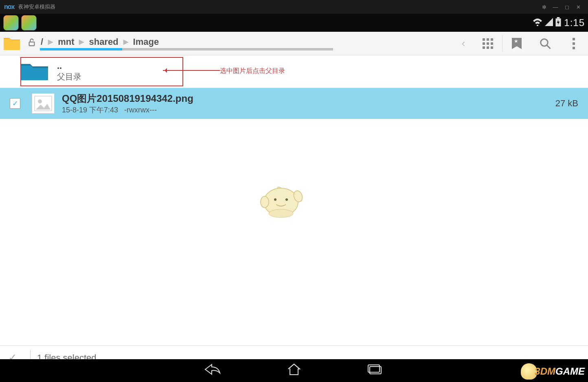 Image resolution: width=588 pixels, height=382 pixels. What do you see at coordinates (252, 71) in the screenshot?
I see `annotation-text: 选中图片后点击父目录` at bounding box center [252, 71].